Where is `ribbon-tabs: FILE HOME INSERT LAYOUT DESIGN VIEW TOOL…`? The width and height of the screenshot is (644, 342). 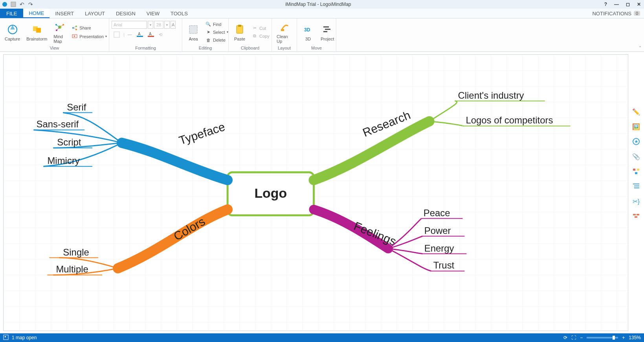 ribbon-tabs: FILE HOME INSERT LAYOUT DESIGN VIEW TOOL… is located at coordinates (322, 13).